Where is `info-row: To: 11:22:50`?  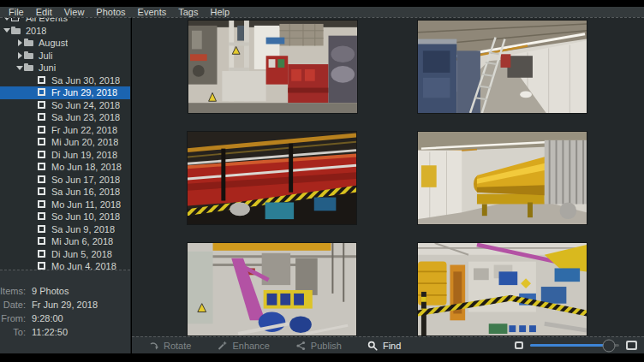 info-row: To: 11:22:50 is located at coordinates (65, 332).